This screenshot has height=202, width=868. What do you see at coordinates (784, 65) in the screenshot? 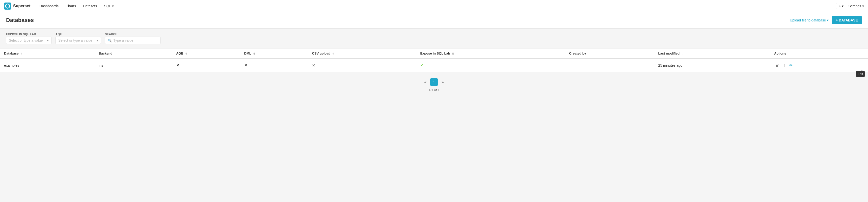
I see `export-icon: ↑` at bounding box center [784, 65].